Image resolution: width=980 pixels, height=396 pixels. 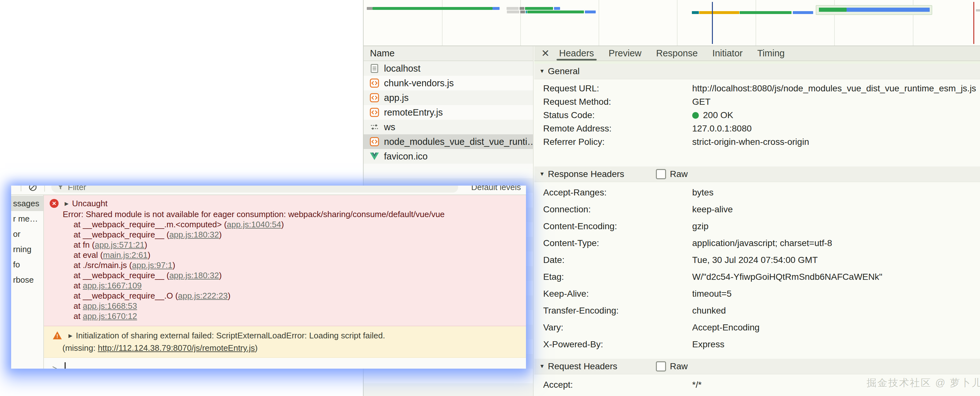 What do you see at coordinates (27, 249) in the screenshot?
I see `console-sidebar-item: rning` at bounding box center [27, 249].